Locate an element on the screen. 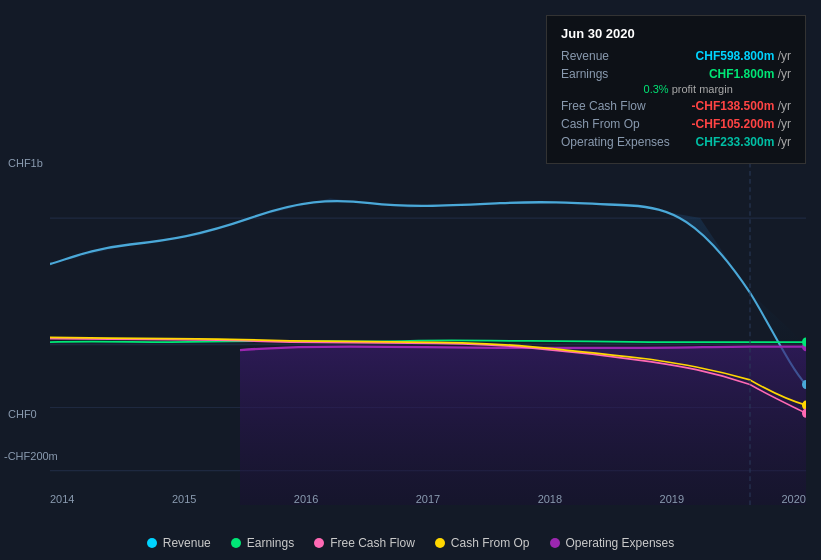  tooltip-earnings-value: CHF1.800m /yr is located at coordinates (750, 74).